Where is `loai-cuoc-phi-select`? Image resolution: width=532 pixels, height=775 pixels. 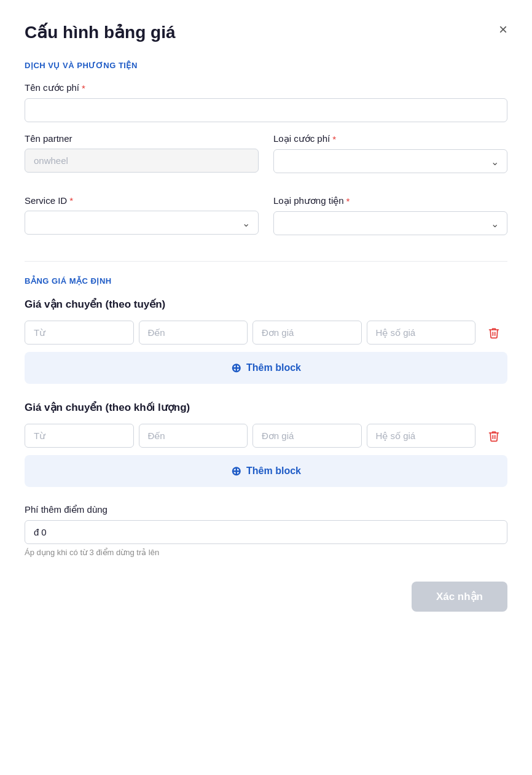
loai-cuoc-phi-select is located at coordinates (391, 161).